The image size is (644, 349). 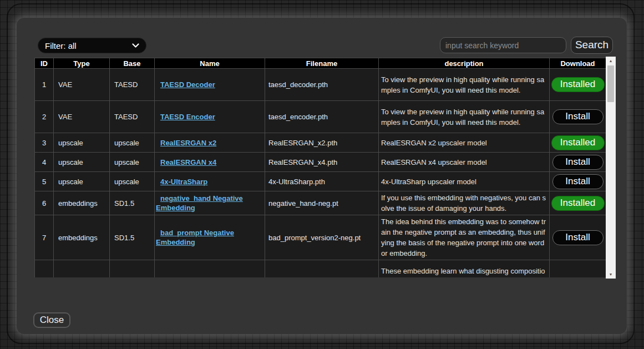 I want to click on model-name-link: RealESRGAN x2, so click(x=189, y=143).